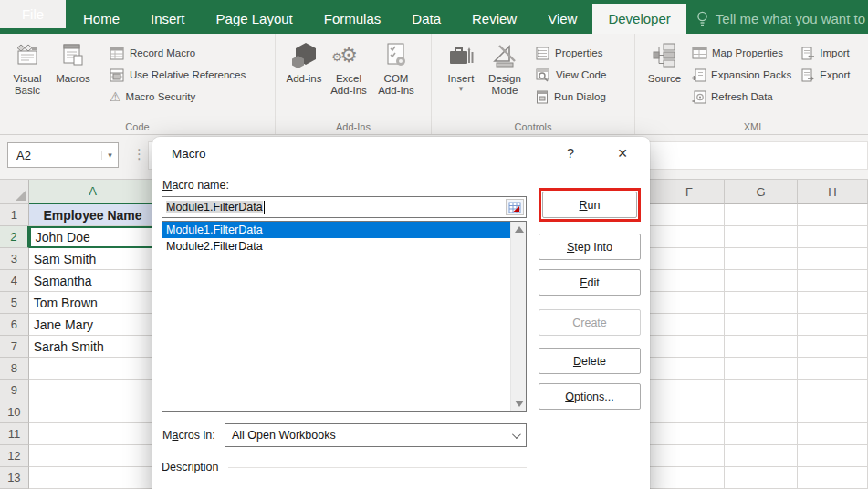 The width and height of the screenshot is (868, 489). I want to click on macro-security-button: ⚠ Macro Security, so click(177, 97).